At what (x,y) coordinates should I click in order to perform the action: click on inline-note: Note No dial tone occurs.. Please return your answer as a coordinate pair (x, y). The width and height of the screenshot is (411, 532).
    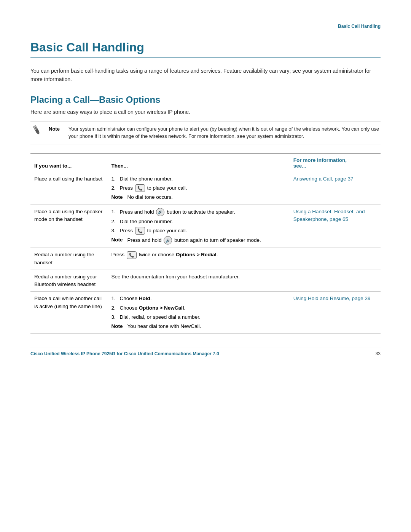
    Looking at the image, I should click on (198, 197).